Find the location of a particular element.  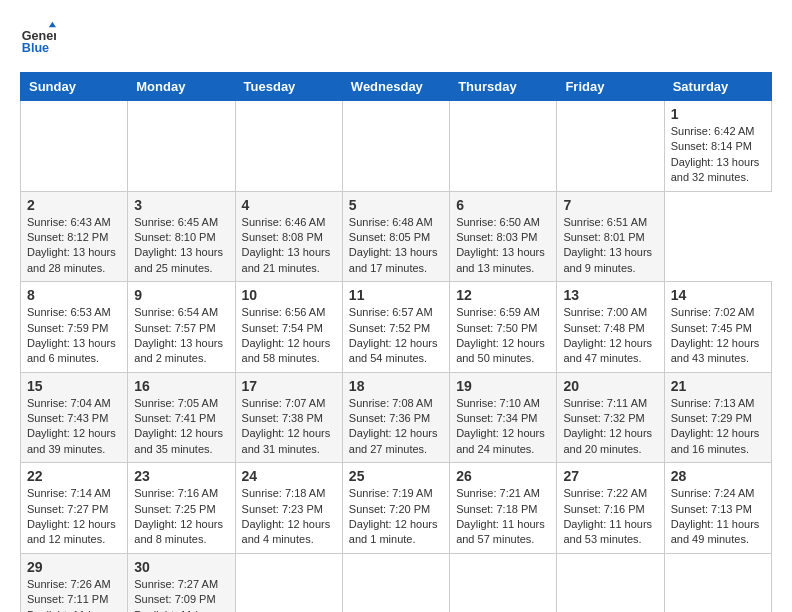

day-number: 27 is located at coordinates (610, 476).